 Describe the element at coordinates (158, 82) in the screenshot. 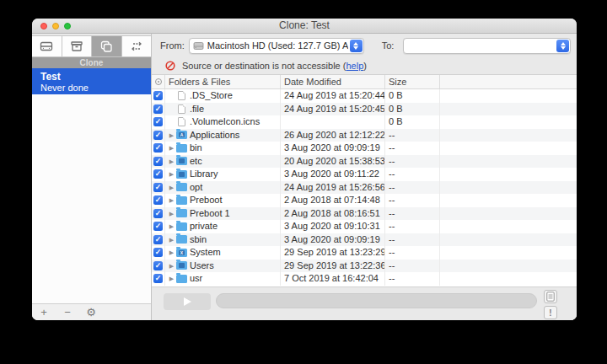

I see `header-select-column` at that location.